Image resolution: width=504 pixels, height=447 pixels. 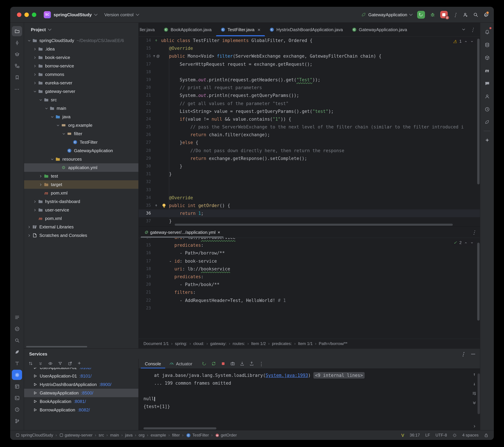 What do you see at coordinates (79, 363) in the screenshot?
I see `add-button: +` at bounding box center [79, 363].